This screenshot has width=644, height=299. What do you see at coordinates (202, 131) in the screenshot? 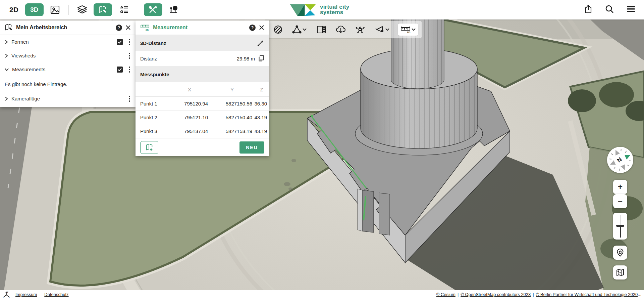
I see `table-row: Punkt 3 795137.04 5827153.19 43.19` at bounding box center [202, 131].